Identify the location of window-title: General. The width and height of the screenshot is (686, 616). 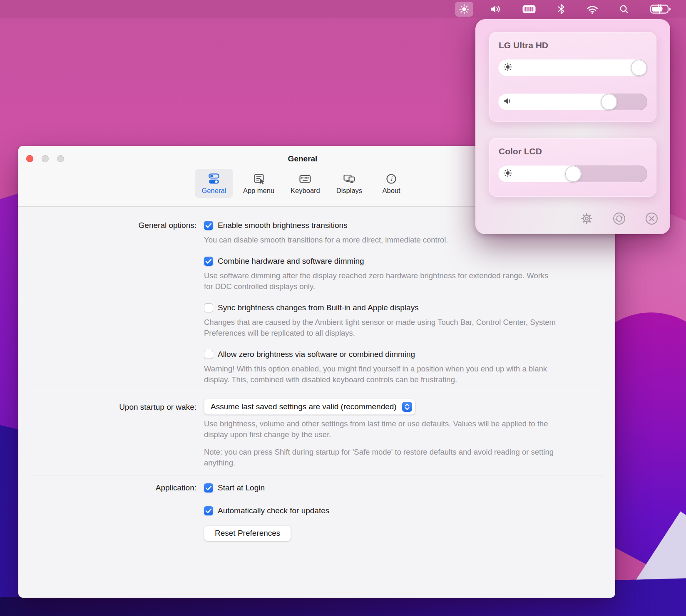
(303, 159).